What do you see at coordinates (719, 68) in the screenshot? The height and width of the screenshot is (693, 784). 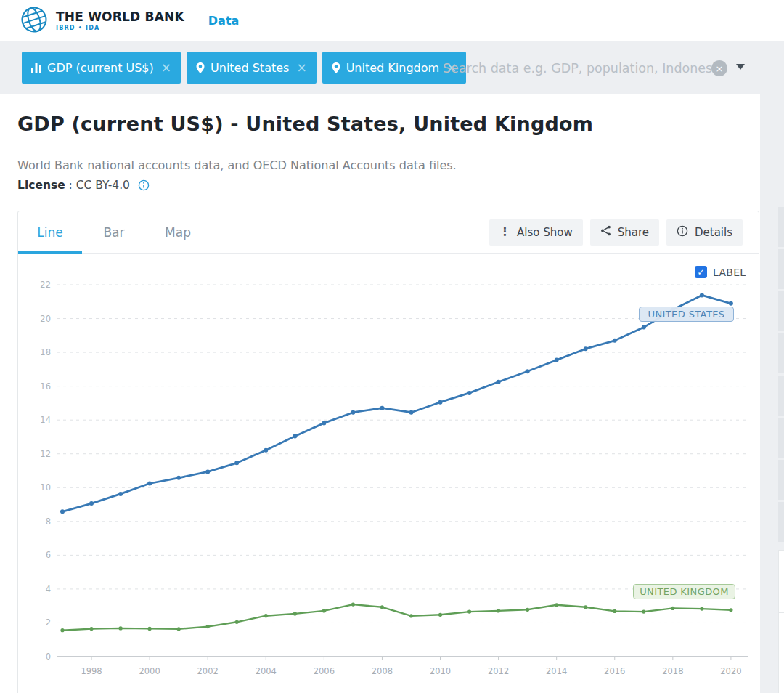 I see `clear-search-icon: ×` at bounding box center [719, 68].